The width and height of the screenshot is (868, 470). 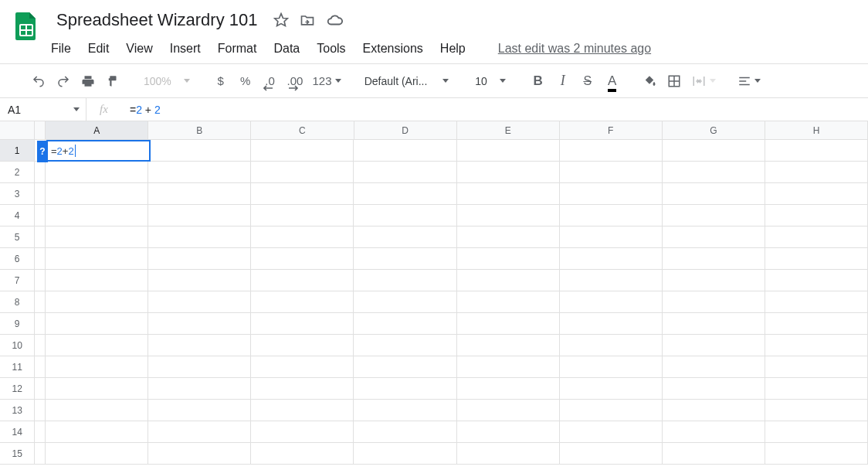 What do you see at coordinates (817, 130) in the screenshot?
I see `column-header-h: H` at bounding box center [817, 130].